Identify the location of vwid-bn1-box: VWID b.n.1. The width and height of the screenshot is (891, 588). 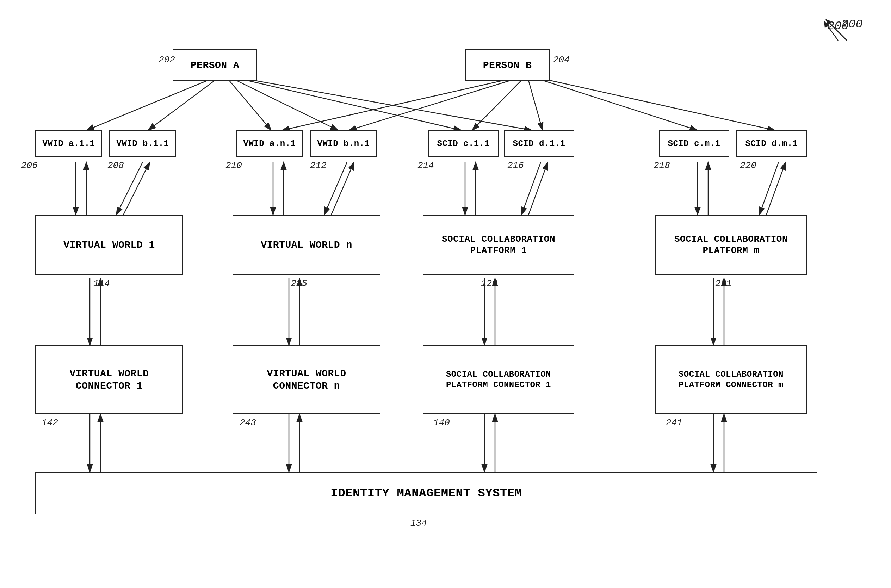
(344, 144).